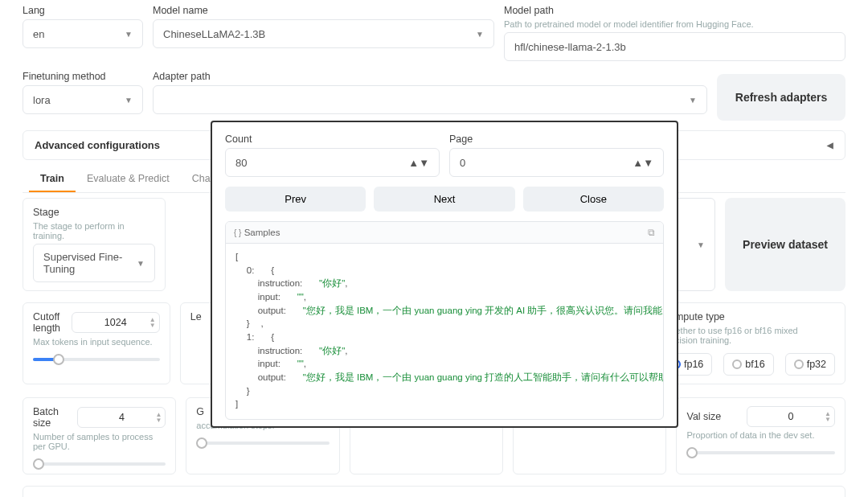 This screenshot has height=497, width=868. I want to click on cutoff-value: 1024, so click(116, 322).